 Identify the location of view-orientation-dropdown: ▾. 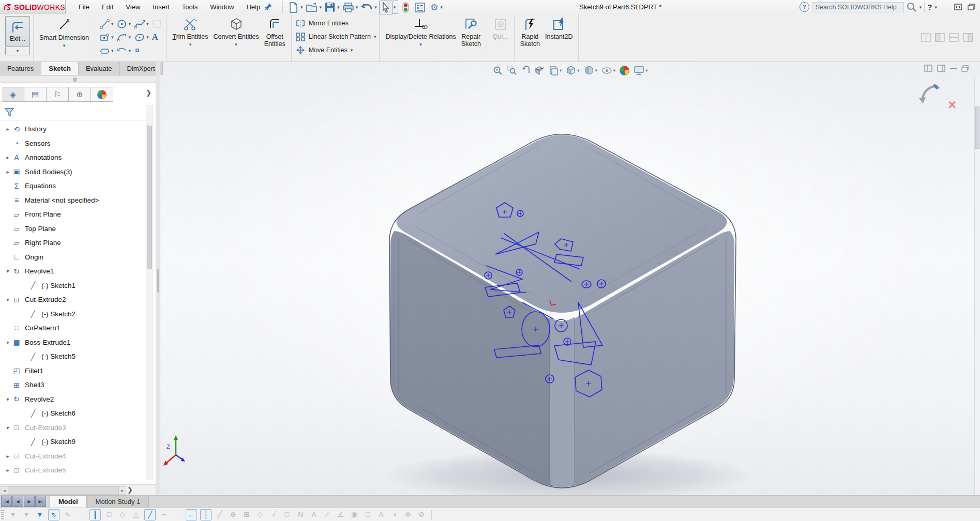
(578, 70).